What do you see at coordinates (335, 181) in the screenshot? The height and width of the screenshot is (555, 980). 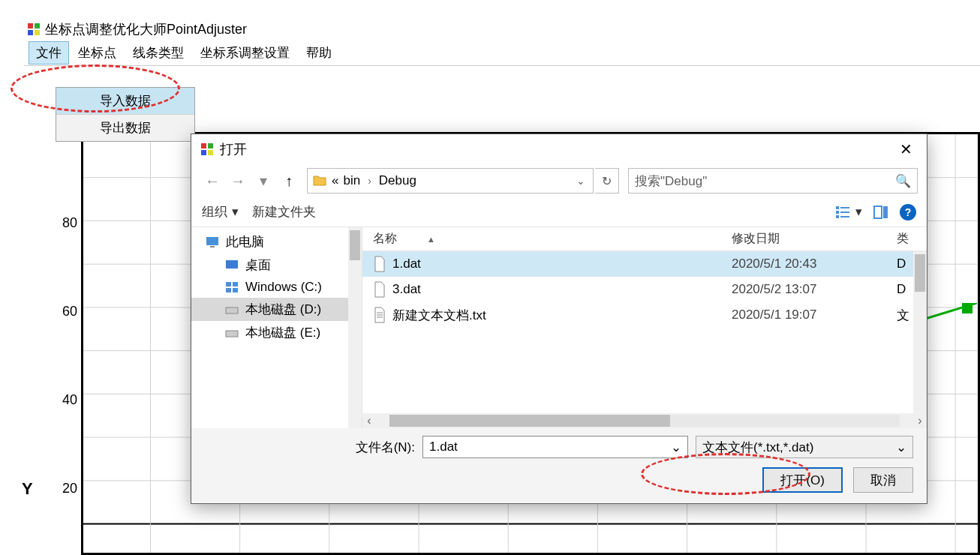 I see `path-prefix: «` at bounding box center [335, 181].